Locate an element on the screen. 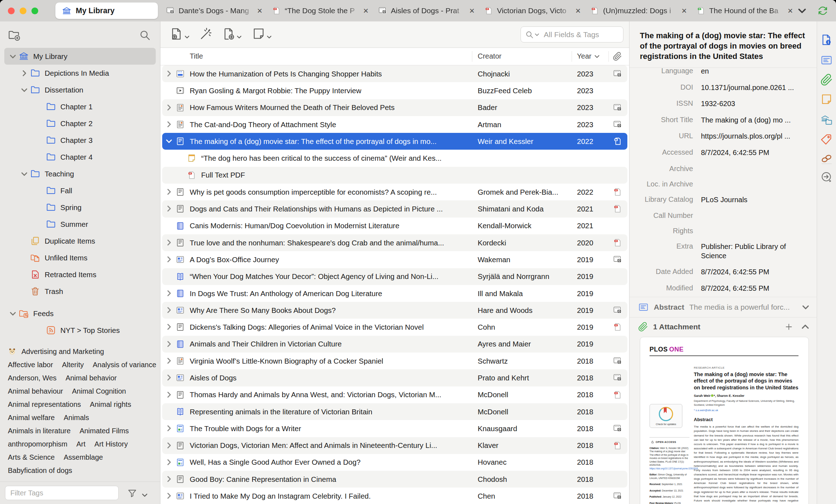 The image size is (836, 504). tab-my-library: My Library is located at coordinates (106, 11).